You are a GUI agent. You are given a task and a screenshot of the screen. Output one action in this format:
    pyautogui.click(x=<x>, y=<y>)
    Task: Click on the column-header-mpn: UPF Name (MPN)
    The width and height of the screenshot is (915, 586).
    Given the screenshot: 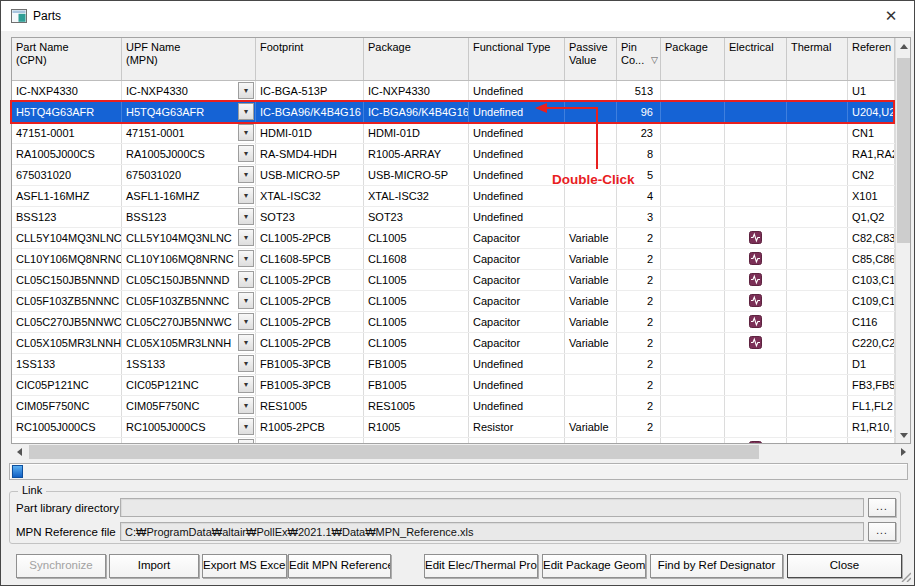 What is the action you would take?
    pyautogui.click(x=189, y=59)
    